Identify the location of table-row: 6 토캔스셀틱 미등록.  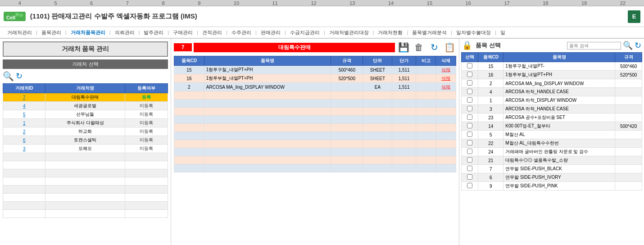
(86, 141).